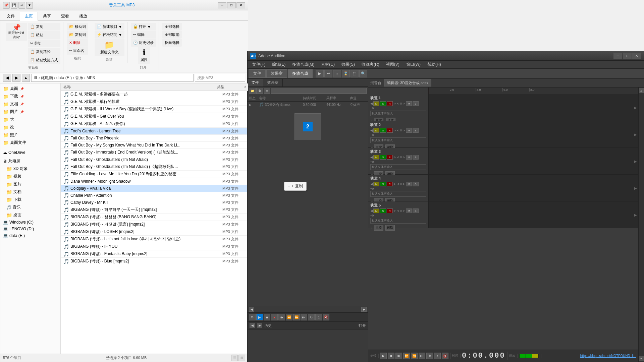 Image resolution: width=644 pixels, height=362 pixels. What do you see at coordinates (154, 174) in the screenshot?
I see `file-row: 🎵 Ellie Goulding - Love Me Like You Do (…` at bounding box center [154, 174].